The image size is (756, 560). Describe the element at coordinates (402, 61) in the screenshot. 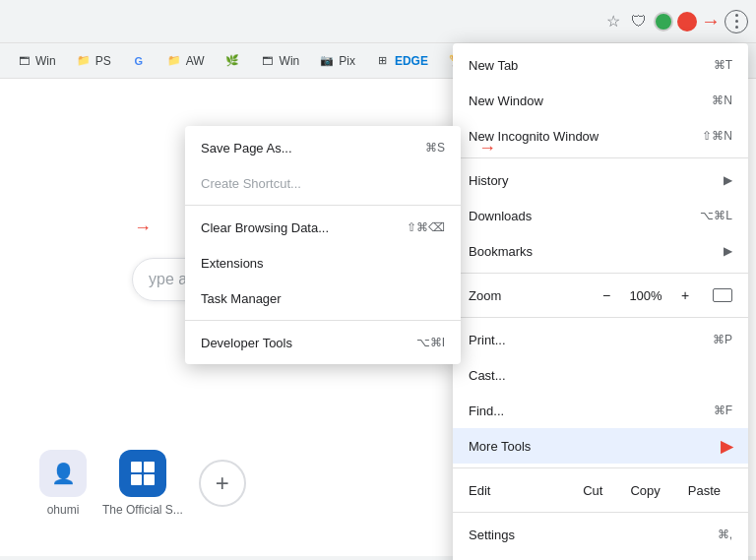

I see `bookmark-edge: ⊞ EDGE` at that location.